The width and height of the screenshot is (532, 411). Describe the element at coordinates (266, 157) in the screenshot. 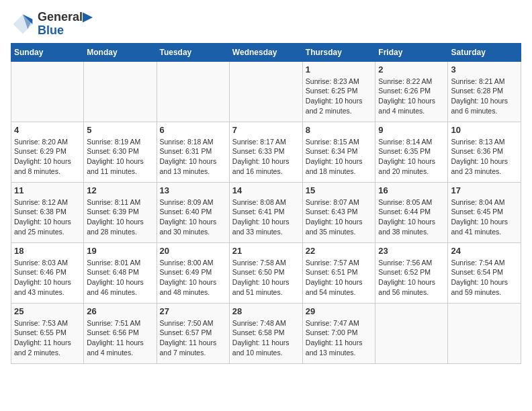

I see `day-info: Sunrise: 8:17 AM Sunset: 6:33 PM Dayligh…` at that location.